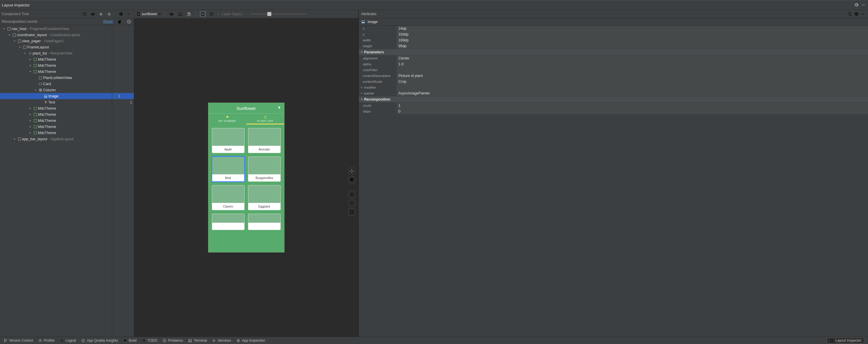 The width and height of the screenshot is (868, 344). I want to click on zoom-fit-icon, so click(352, 212).